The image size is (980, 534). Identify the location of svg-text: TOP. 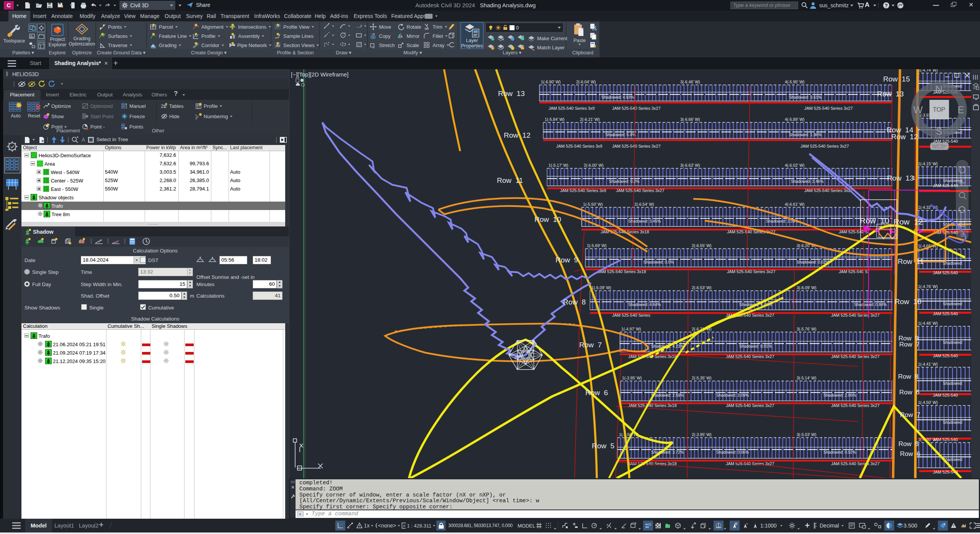
(939, 109).